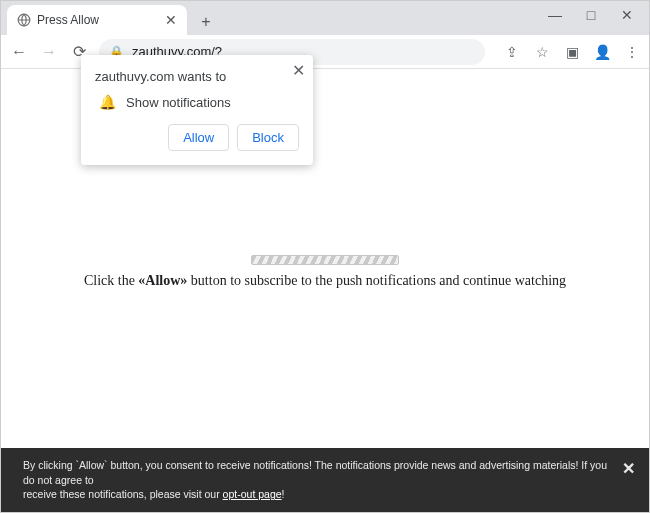 This screenshot has height=513, width=650. What do you see at coordinates (111, 280) in the screenshot?
I see `text-pre: Click the` at bounding box center [111, 280].